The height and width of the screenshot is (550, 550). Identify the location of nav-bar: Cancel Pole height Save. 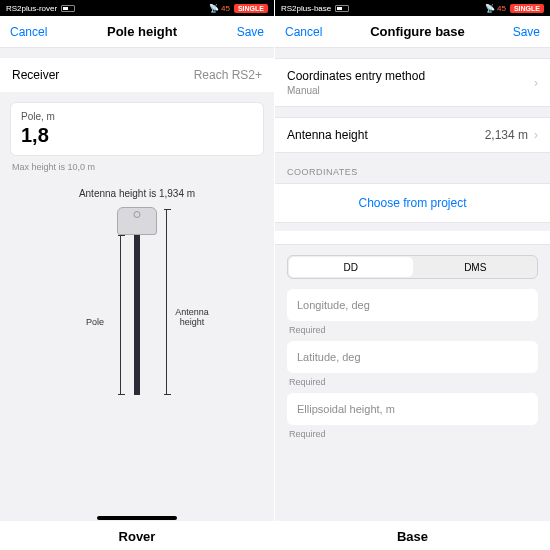
(137, 32).